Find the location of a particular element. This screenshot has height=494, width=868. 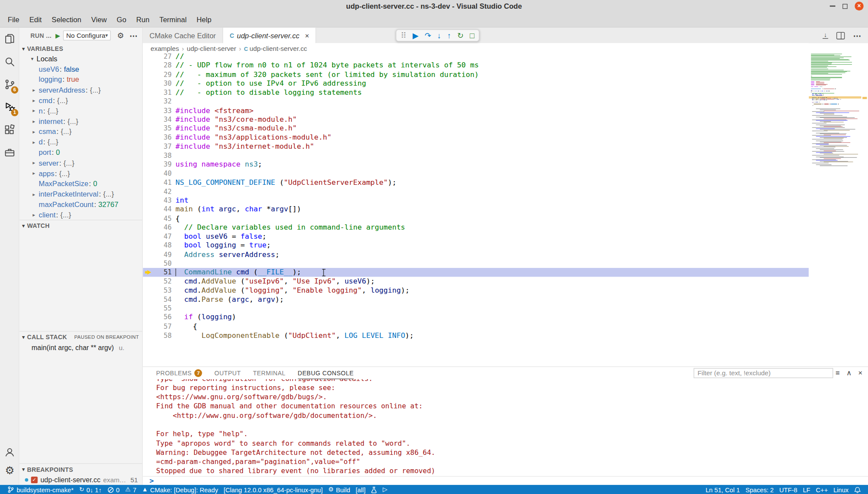

code-line-33: 33#include <fstream> is located at coordinates (476, 110).